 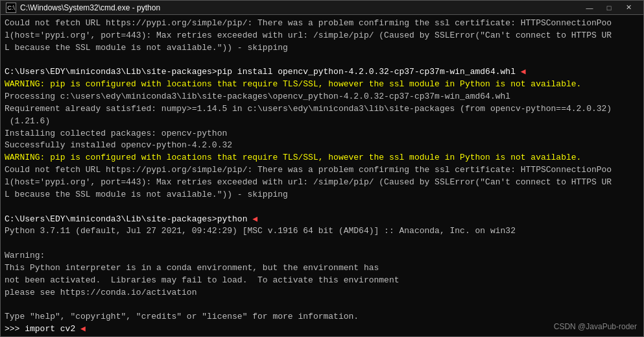 What do you see at coordinates (322, 219) in the screenshot?
I see `line-17: C:\Users\EDY\miniconda3\Lib\site-package…` at bounding box center [322, 219].